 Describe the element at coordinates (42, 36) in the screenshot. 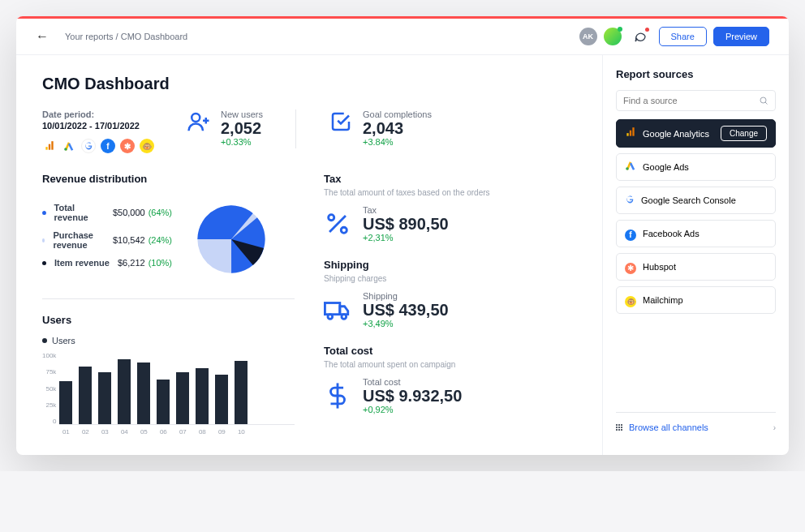

I see `back-button: ←` at that location.